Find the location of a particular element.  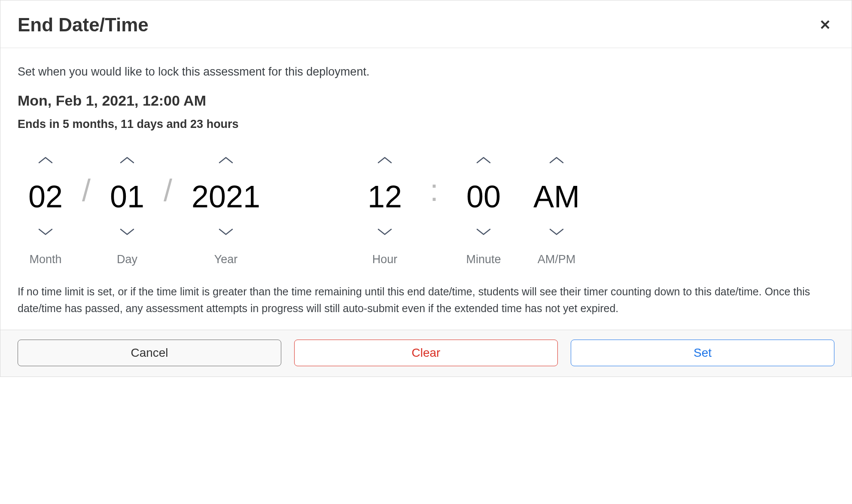

set-button: Set is located at coordinates (703, 353).